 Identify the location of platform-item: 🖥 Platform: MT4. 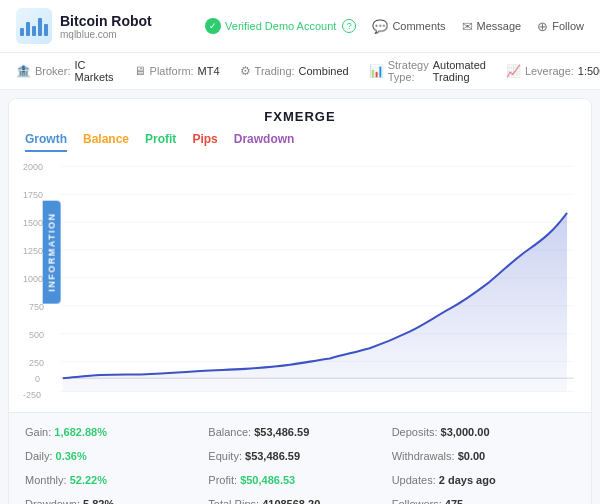
(177, 71).